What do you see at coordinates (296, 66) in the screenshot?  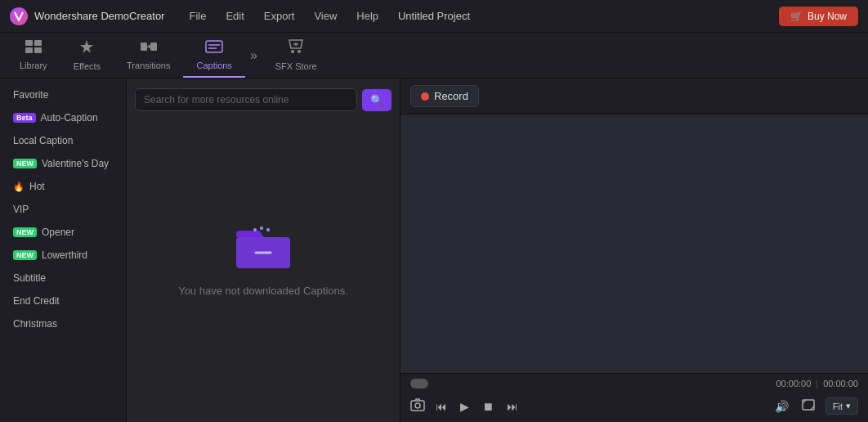 I see `tab-sfx-store-label: SFX Store` at bounding box center [296, 66].